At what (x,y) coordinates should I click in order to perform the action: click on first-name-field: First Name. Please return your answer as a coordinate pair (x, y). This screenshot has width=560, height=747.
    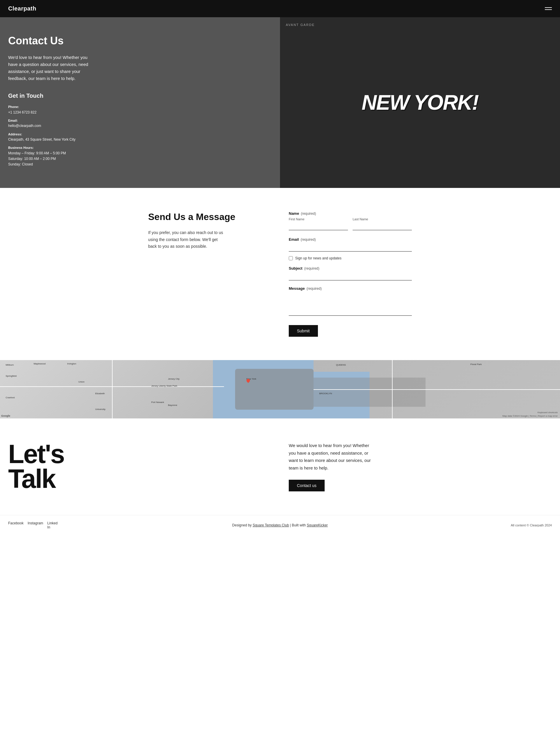
    Looking at the image, I should click on (318, 224).